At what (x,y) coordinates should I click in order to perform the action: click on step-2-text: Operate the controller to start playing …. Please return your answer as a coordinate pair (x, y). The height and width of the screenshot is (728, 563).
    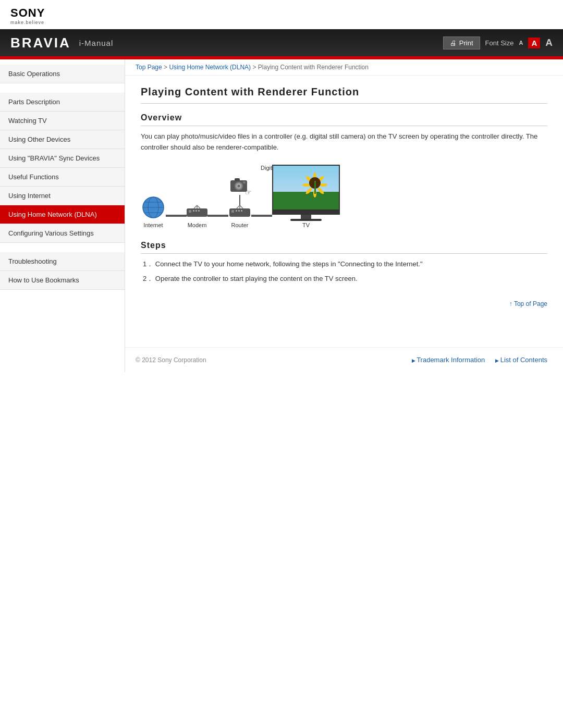
    Looking at the image, I should click on (256, 278).